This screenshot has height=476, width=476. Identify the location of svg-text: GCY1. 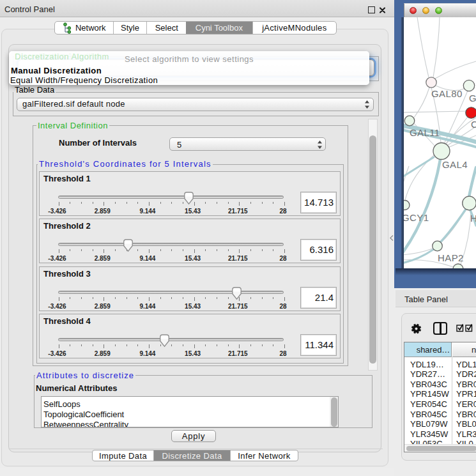
(417, 217).